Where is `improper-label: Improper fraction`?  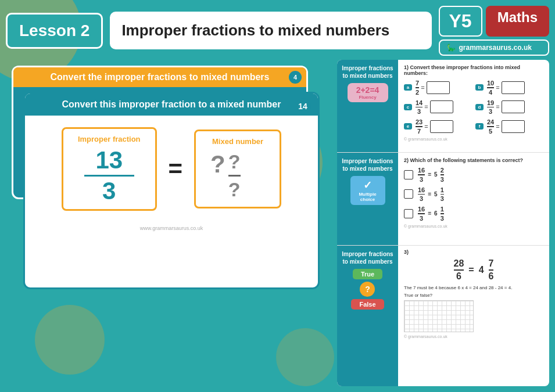 improper-label: Improper fraction is located at coordinates (109, 139).